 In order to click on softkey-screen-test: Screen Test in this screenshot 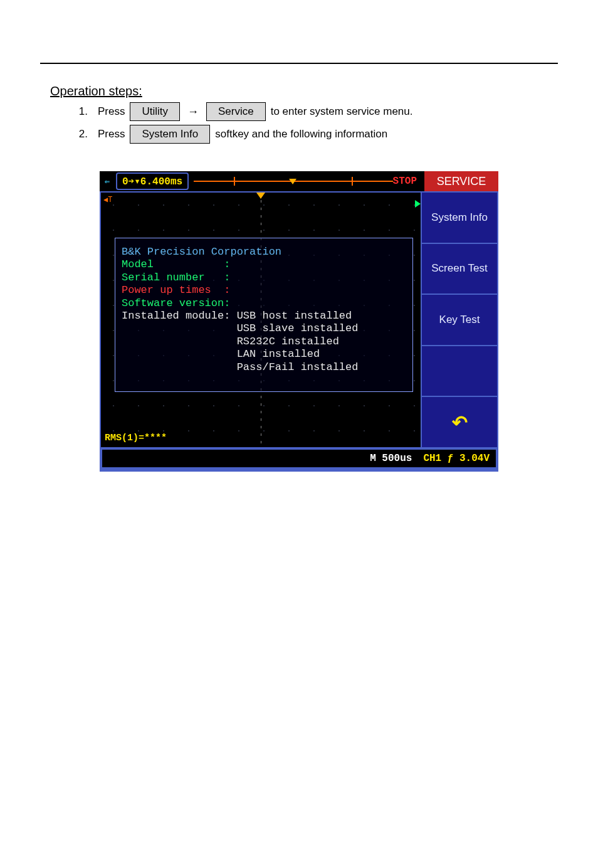, I will do `click(459, 269)`.